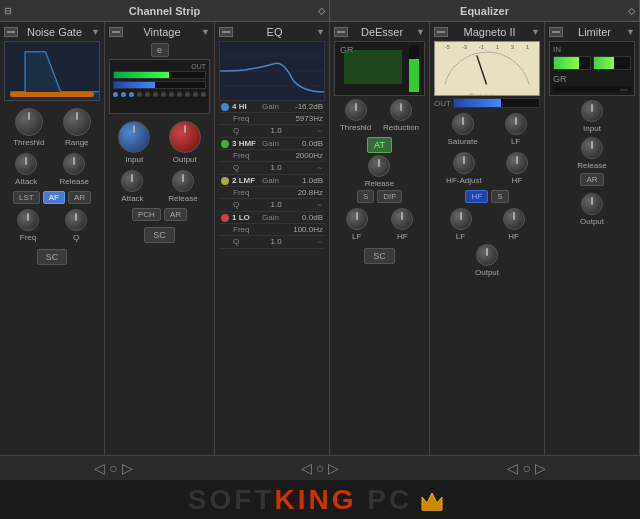  What do you see at coordinates (556, 32) in the screenshot?
I see `limiter-power` at bounding box center [556, 32].